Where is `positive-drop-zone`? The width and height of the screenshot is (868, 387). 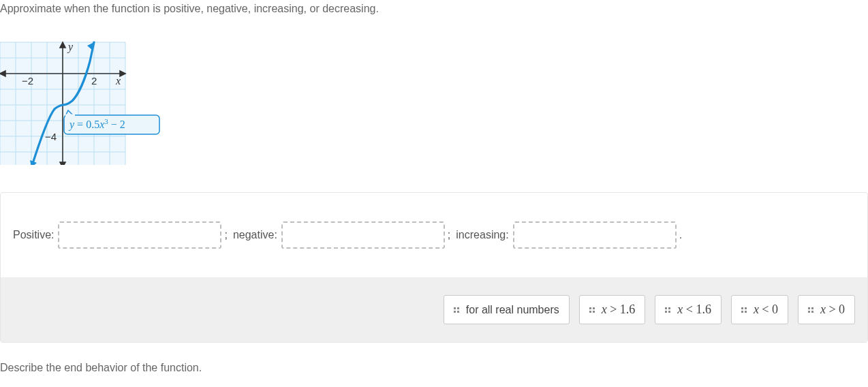 positive-drop-zone is located at coordinates (140, 235).